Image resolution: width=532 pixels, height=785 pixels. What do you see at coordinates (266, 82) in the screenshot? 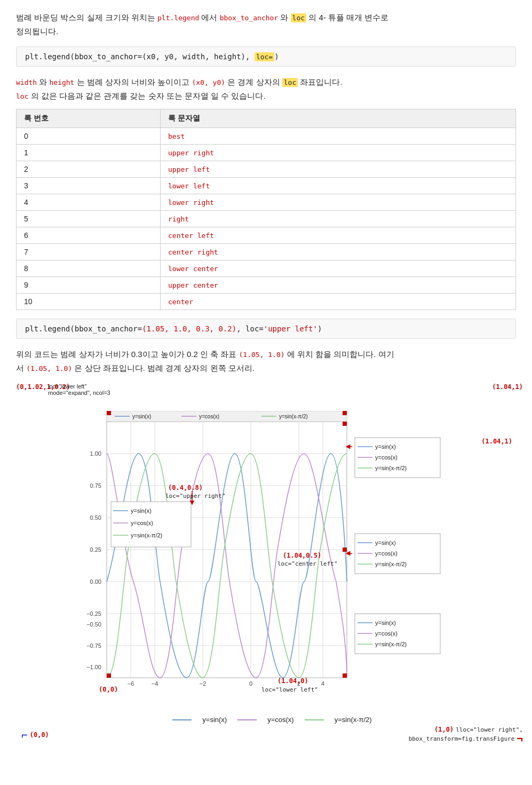
I see `desc-line1: width 와 height 는 범례 상자의 너비와 높이이고 (x0, y0…` at bounding box center [266, 82].